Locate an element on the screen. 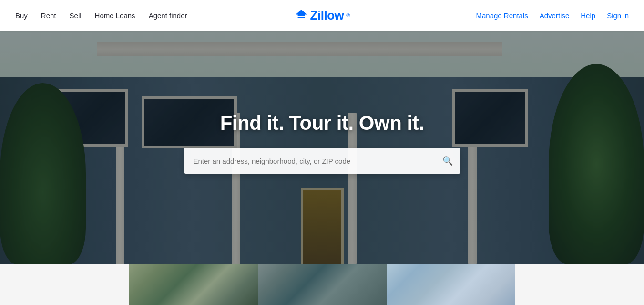 The height and width of the screenshot is (305, 644). logo: Zillow® is located at coordinates (322, 15).